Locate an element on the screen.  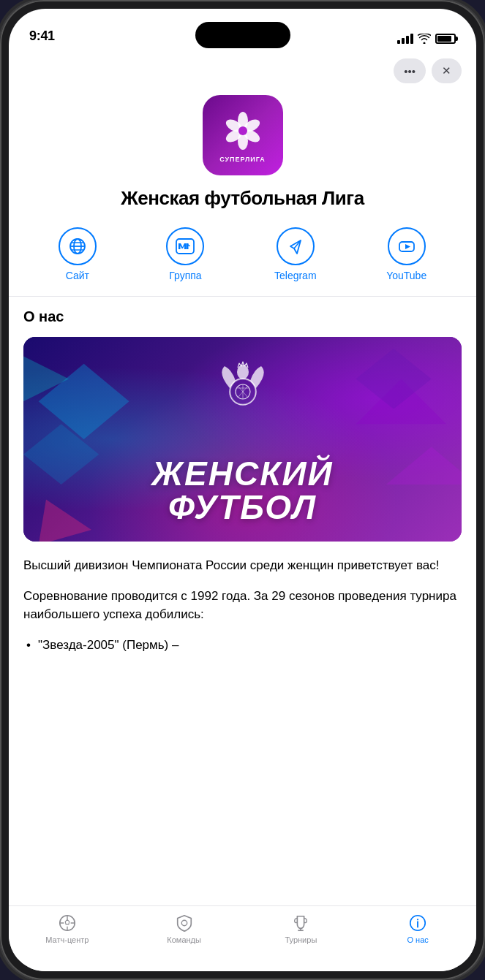
app-title: Женская футбольная Лига is located at coordinates (242, 199).